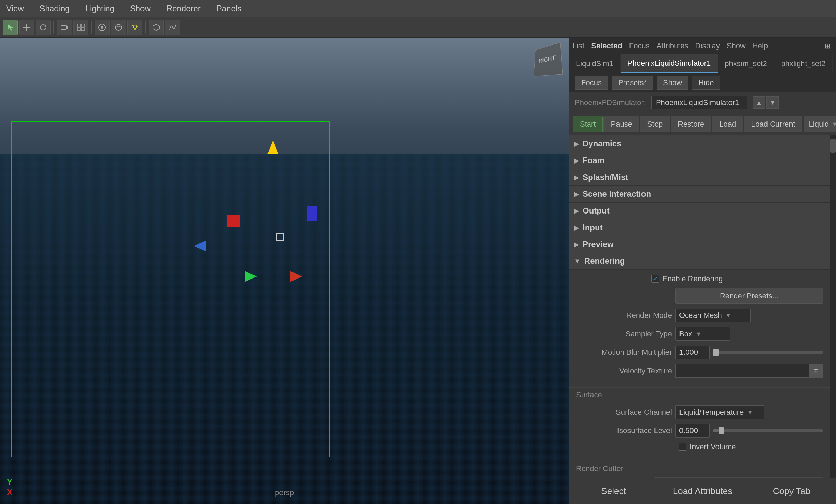 The image size is (836, 504). Describe the element at coordinates (827, 46) in the screenshot. I see `attr-expand-btn: ⊞` at that location.